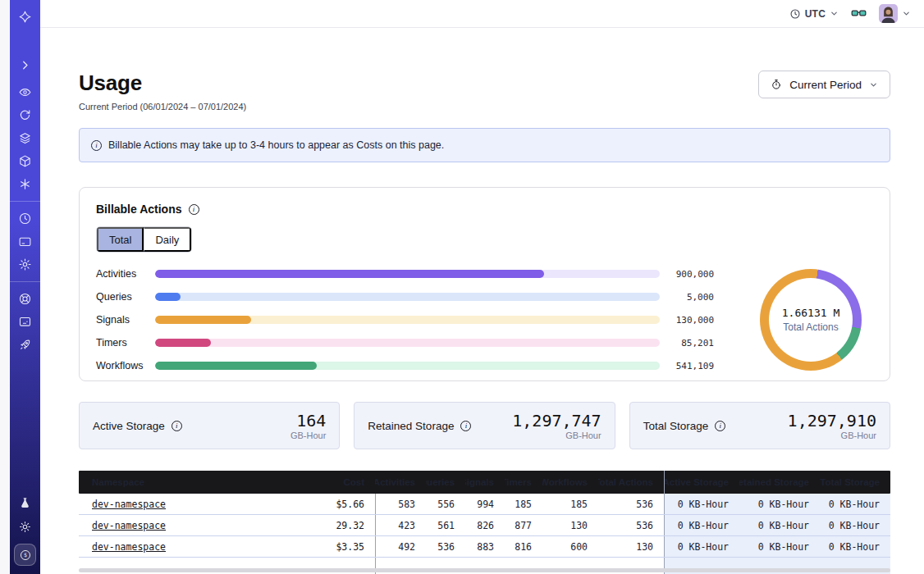 The width and height of the screenshot is (924, 574). Describe the element at coordinates (25, 298) in the screenshot. I see `support-icon` at that location.